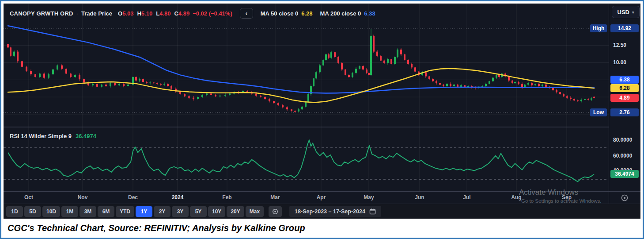 The height and width of the screenshot is (239, 644). What do you see at coordinates (420, 197) in the screenshot?
I see `time-axis-label: Jun` at bounding box center [420, 197].